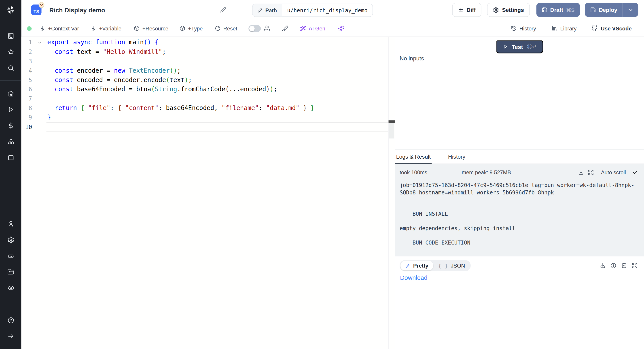 The width and height of the screenshot is (644, 349). Describe the element at coordinates (568, 29) in the screenshot. I see `library-label: Library` at that location.